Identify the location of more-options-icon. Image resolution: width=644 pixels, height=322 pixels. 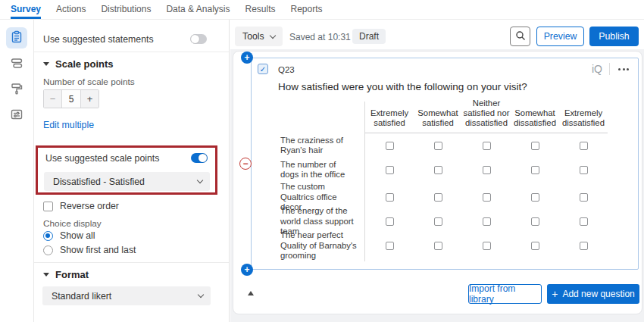
(624, 70).